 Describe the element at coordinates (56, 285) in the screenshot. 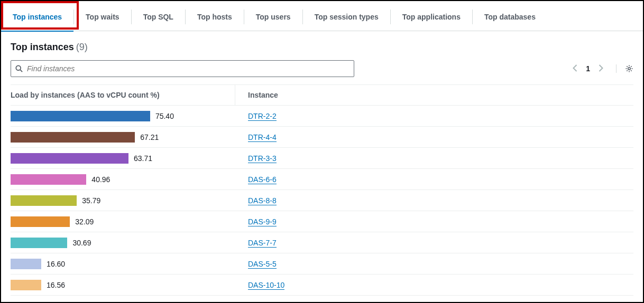

I see `load-value: 16.56` at that location.